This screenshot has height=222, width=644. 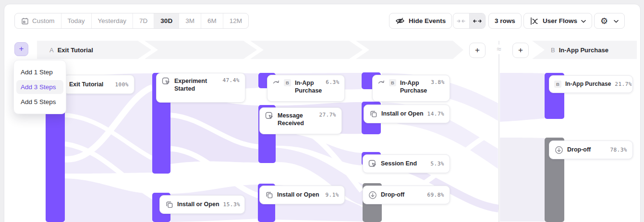 What do you see at coordinates (461, 21) in the screenshot?
I see `arrows-inward-icon` at bounding box center [461, 21].